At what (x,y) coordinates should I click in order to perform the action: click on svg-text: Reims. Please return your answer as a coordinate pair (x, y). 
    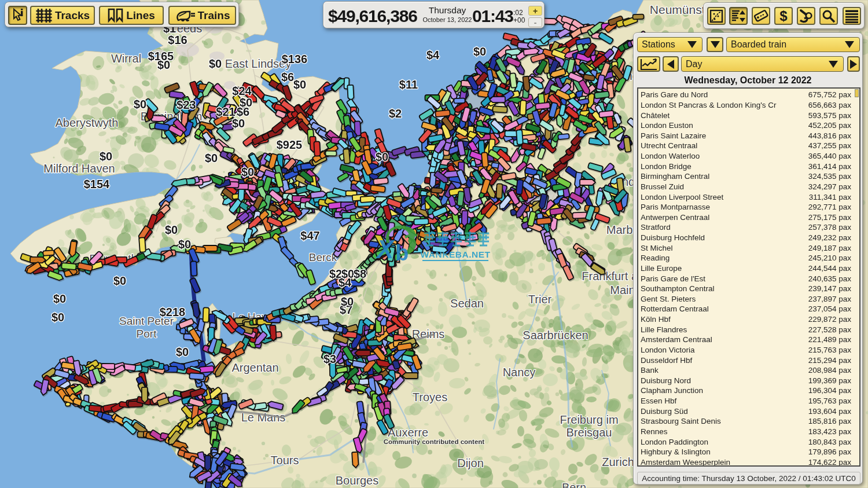
    Looking at the image, I should click on (428, 334).